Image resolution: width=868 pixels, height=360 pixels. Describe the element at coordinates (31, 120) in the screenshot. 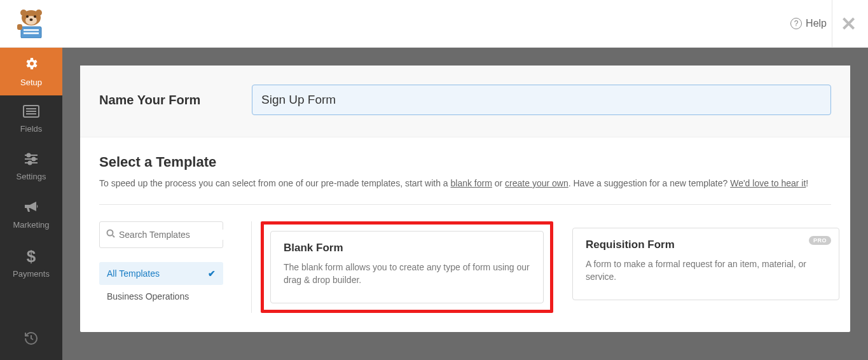

I see `sidebar-item-fields: Fields` at that location.